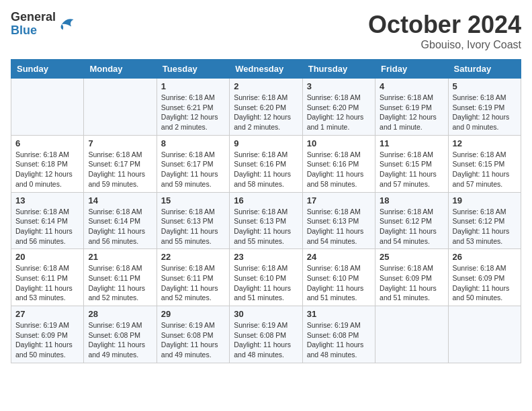 The height and width of the screenshot is (411, 532). Describe the element at coordinates (193, 144) in the screenshot. I see `day-number: 8` at that location.